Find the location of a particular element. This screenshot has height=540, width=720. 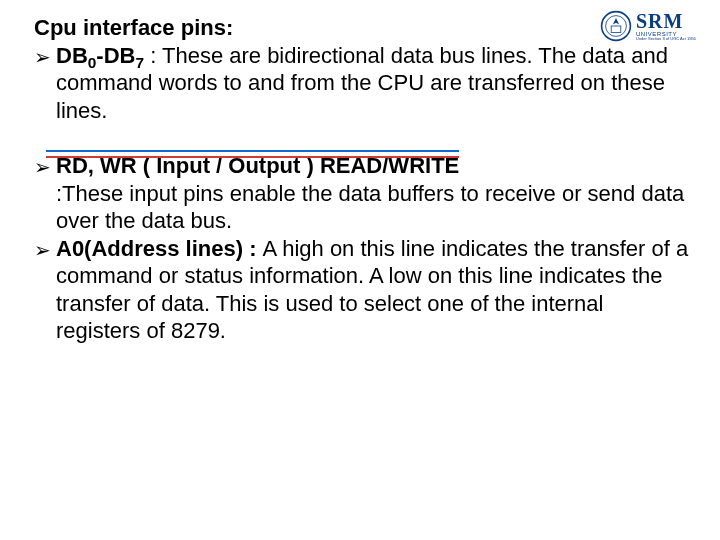

logo-text: SRM UNIVERSITY Under Section 3 of UGC Ac… is located at coordinates (666, 26).